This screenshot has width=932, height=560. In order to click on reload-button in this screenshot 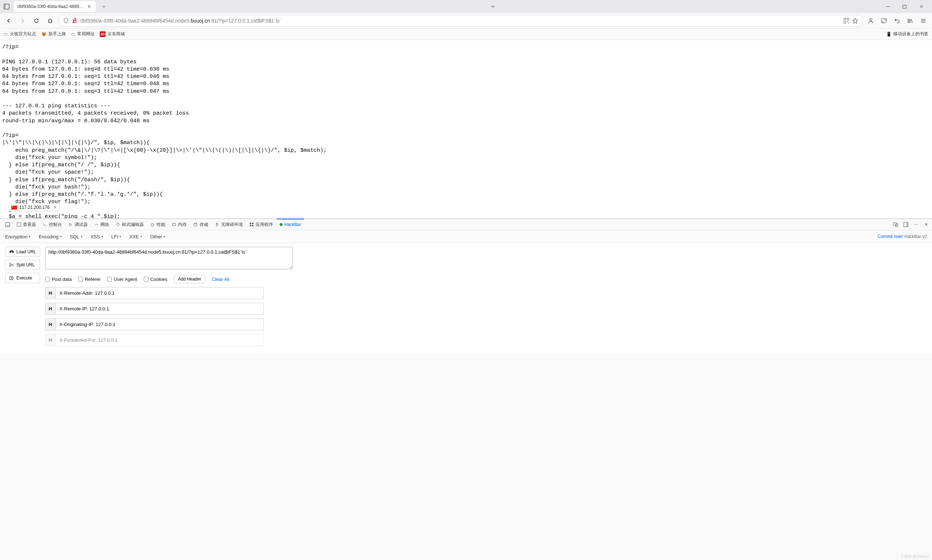, I will do `click(36, 20)`.